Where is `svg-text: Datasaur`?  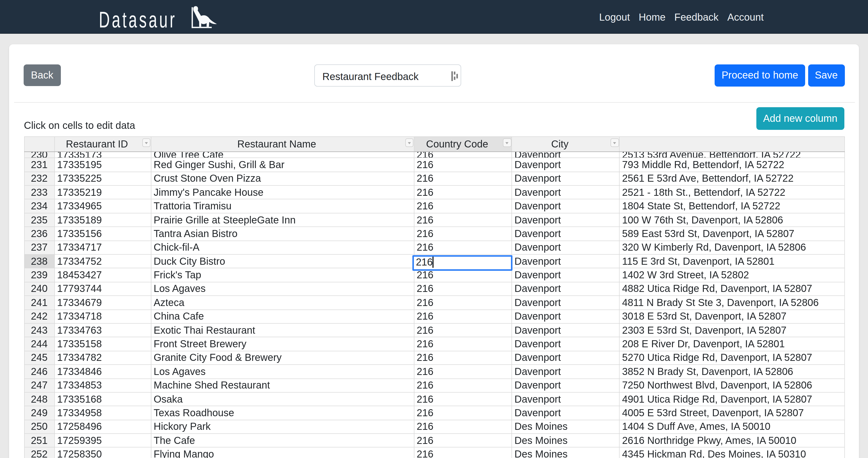 svg-text: Datasaur is located at coordinates (138, 20).